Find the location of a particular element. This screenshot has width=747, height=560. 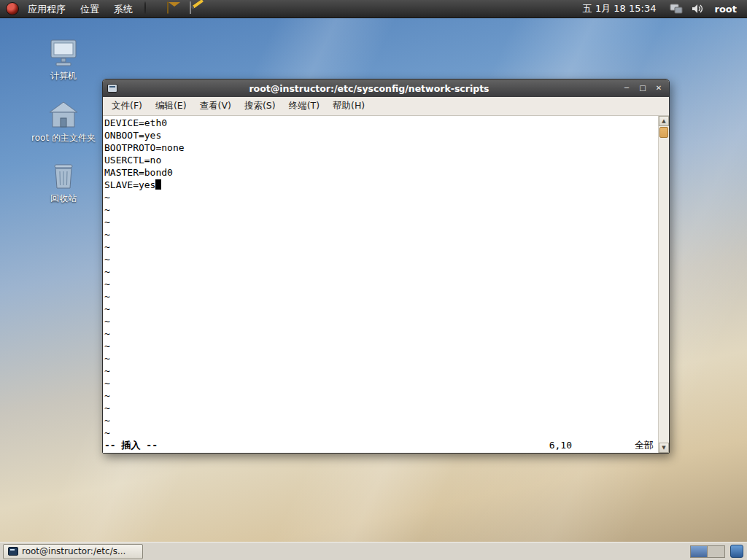

menu-system: 系统 is located at coordinates (123, 9).